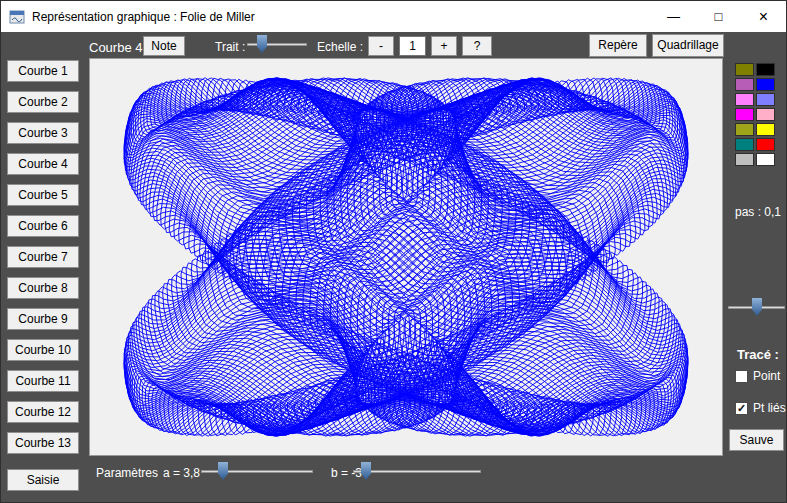 This screenshot has width=787, height=503. I want to click on sidebar-button-courbe-2: Courbe 2, so click(43, 102).